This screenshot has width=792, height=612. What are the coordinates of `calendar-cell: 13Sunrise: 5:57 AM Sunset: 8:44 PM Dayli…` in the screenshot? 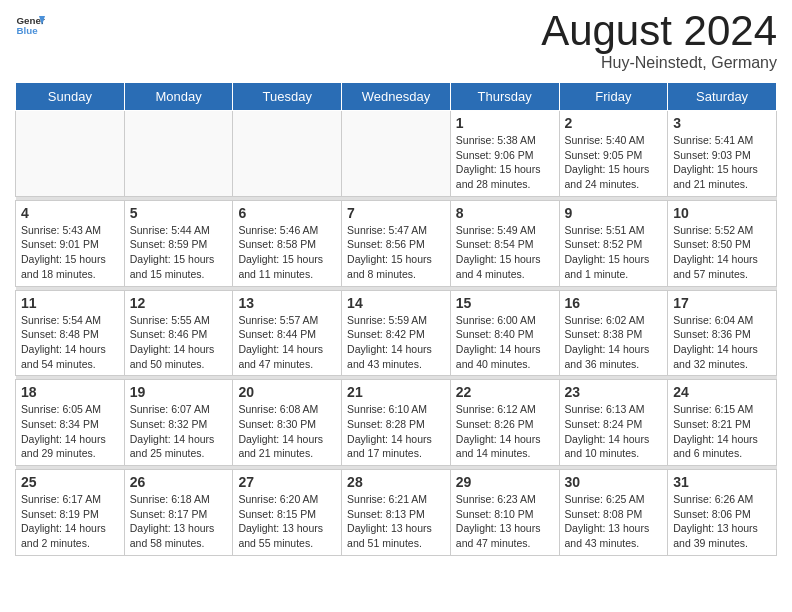 It's located at (288, 333).